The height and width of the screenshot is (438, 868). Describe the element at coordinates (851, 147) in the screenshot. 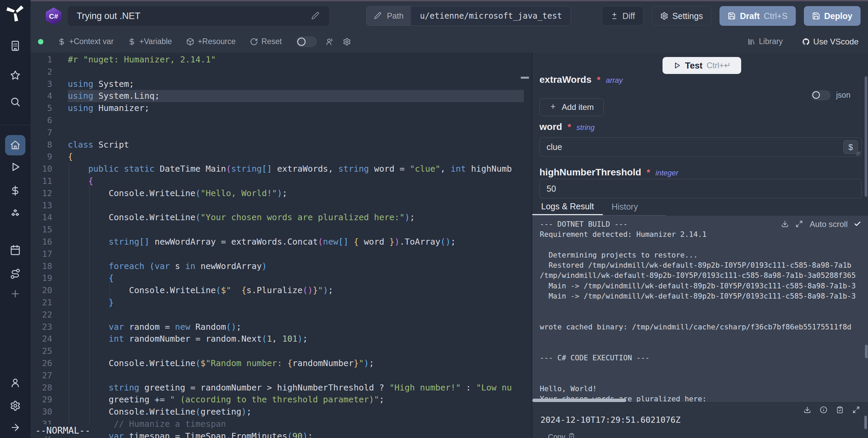

I see `insert-variable-button: $` at that location.